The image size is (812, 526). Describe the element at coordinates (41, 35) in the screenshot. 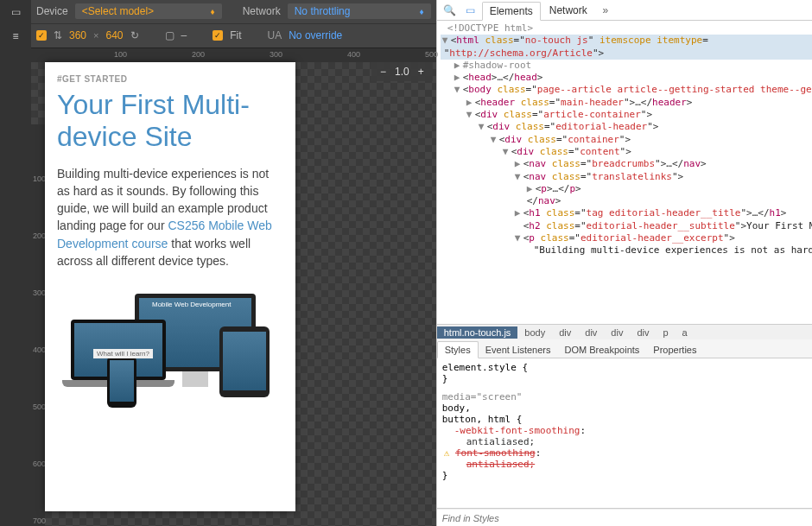

I see `dimensions-checkbox: ✓` at that location.